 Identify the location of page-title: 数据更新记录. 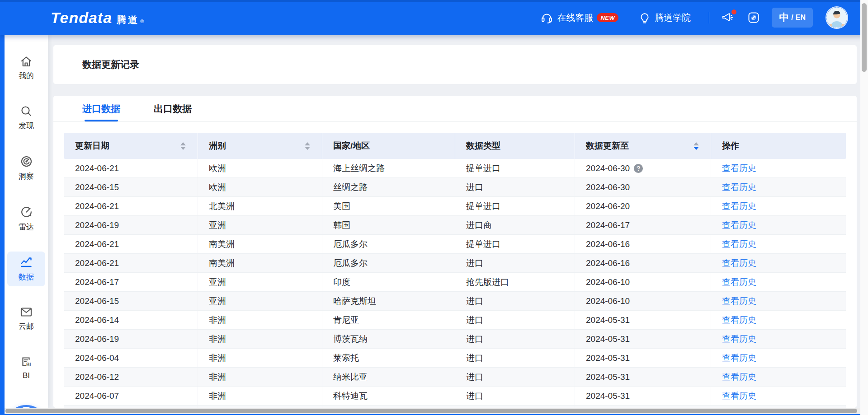
(111, 65).